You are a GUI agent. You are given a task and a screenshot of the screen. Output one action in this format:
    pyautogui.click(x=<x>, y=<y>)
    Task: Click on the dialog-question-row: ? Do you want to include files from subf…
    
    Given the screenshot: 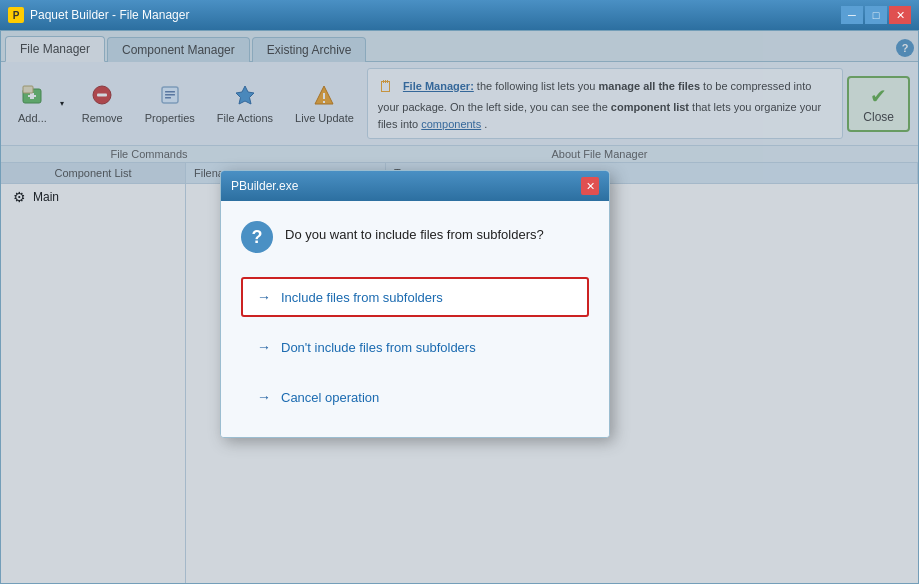 What is the action you would take?
    pyautogui.click(x=415, y=237)
    